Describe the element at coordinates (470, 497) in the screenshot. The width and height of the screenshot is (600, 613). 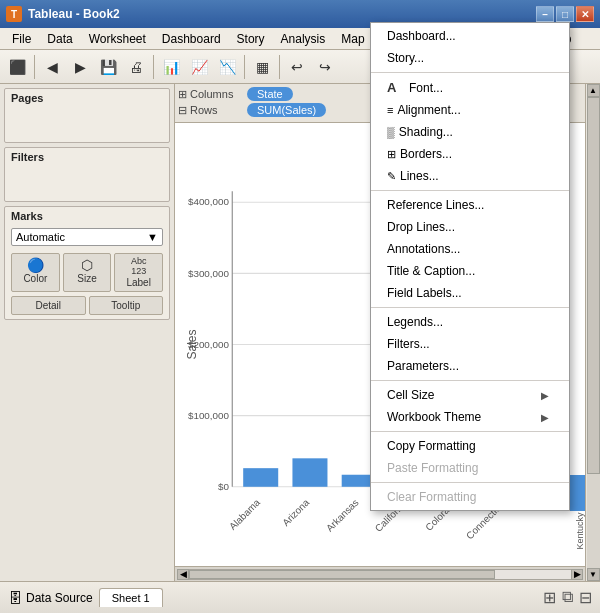
I see `dd-clear-formatting: Clear Formatting` at that location.